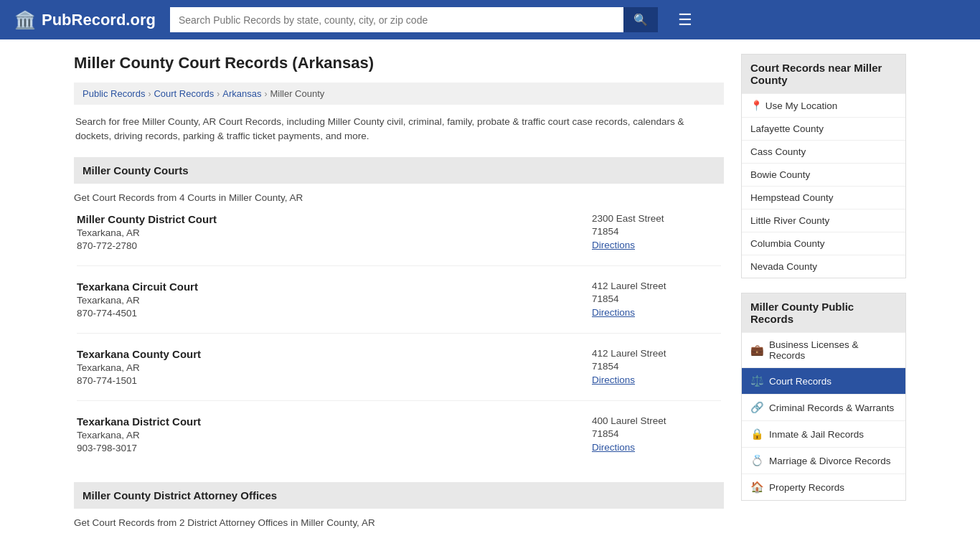 The height and width of the screenshot is (551, 980). I want to click on table-row: Texarkana Circuit Court Texarkana, AR 87…, so click(399, 307).